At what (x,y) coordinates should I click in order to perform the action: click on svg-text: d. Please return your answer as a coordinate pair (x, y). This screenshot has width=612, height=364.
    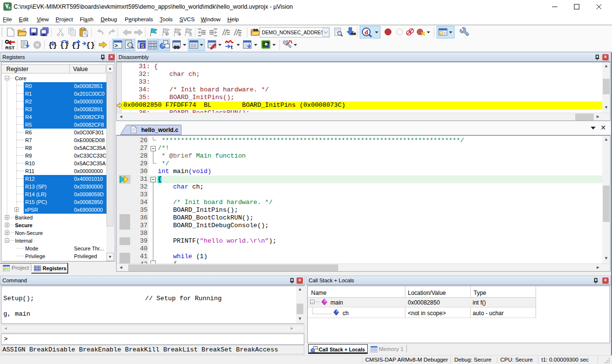
    Looking at the image, I should click on (366, 32).